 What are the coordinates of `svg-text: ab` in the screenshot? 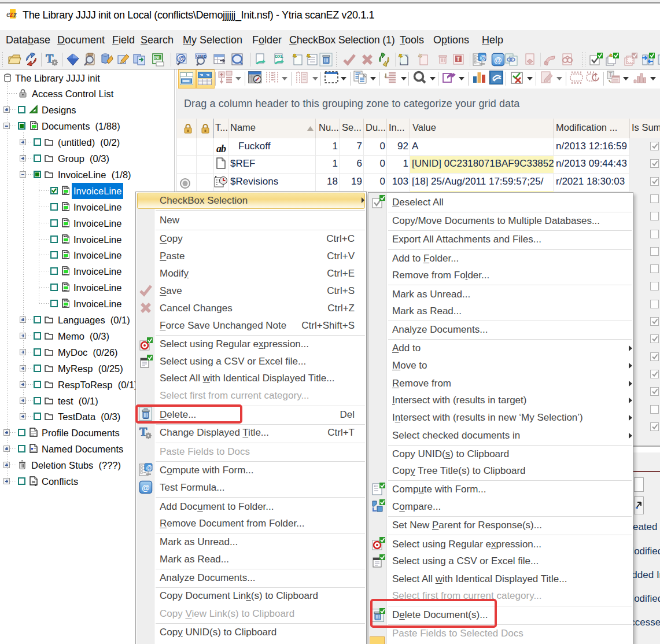 It's located at (221, 149).